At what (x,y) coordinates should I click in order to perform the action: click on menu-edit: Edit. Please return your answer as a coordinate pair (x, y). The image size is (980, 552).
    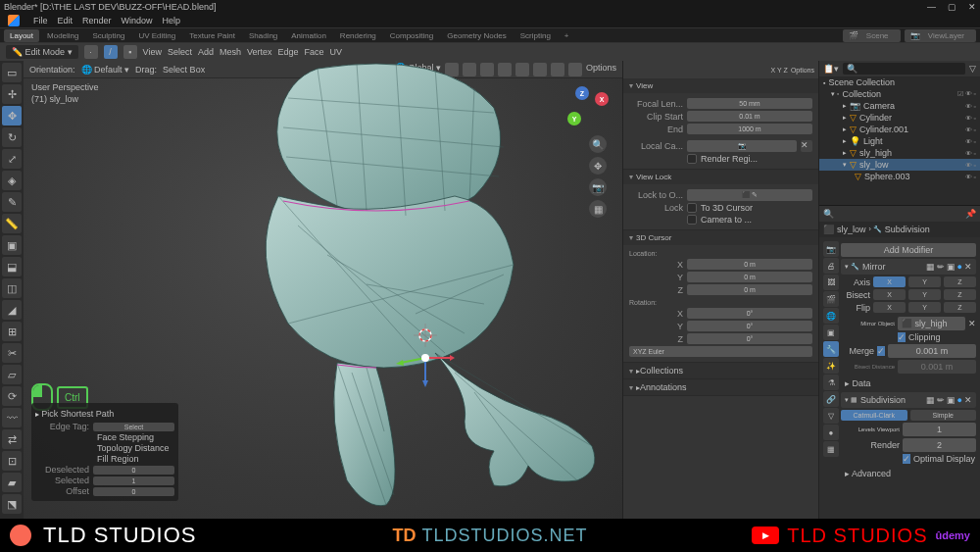
    Looking at the image, I should click on (66, 21).